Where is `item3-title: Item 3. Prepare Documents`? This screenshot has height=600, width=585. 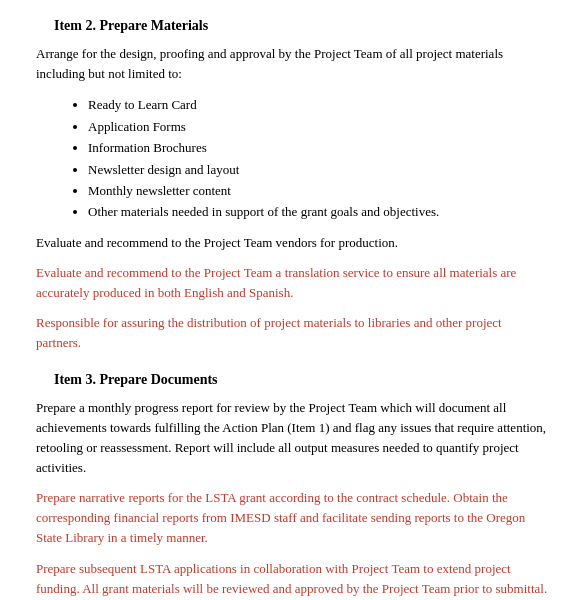
item3-title: Item 3. Prepare Documents is located at coordinates (292, 380).